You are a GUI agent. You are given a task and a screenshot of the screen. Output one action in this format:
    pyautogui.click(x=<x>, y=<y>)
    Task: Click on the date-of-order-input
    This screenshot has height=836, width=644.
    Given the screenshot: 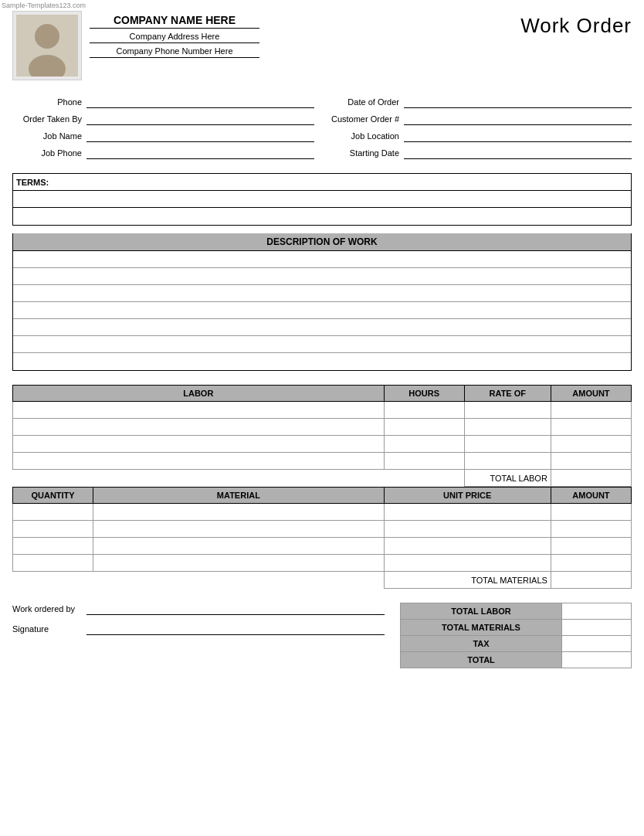 What is the action you would take?
    pyautogui.click(x=517, y=102)
    